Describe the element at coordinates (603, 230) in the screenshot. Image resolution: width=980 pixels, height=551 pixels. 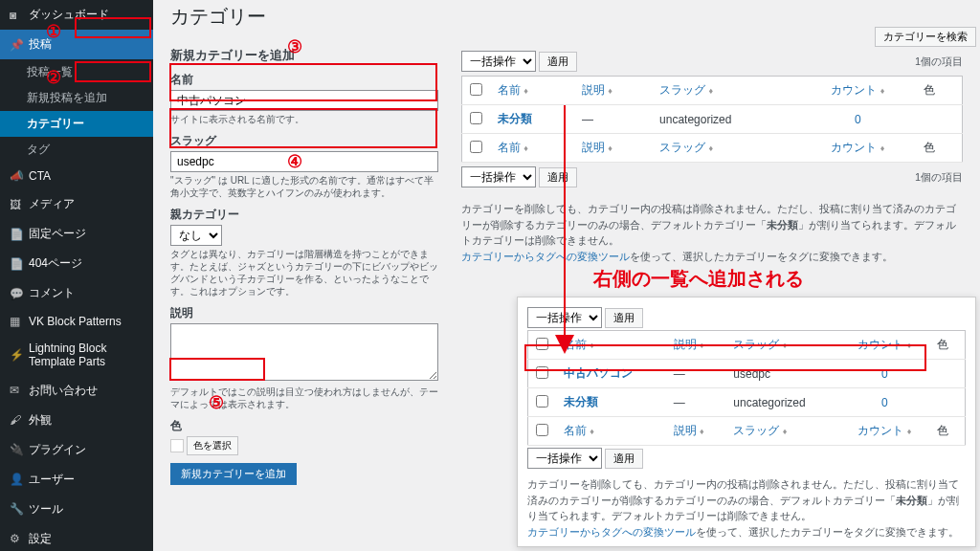
I see `annotation-arrow` at that location.